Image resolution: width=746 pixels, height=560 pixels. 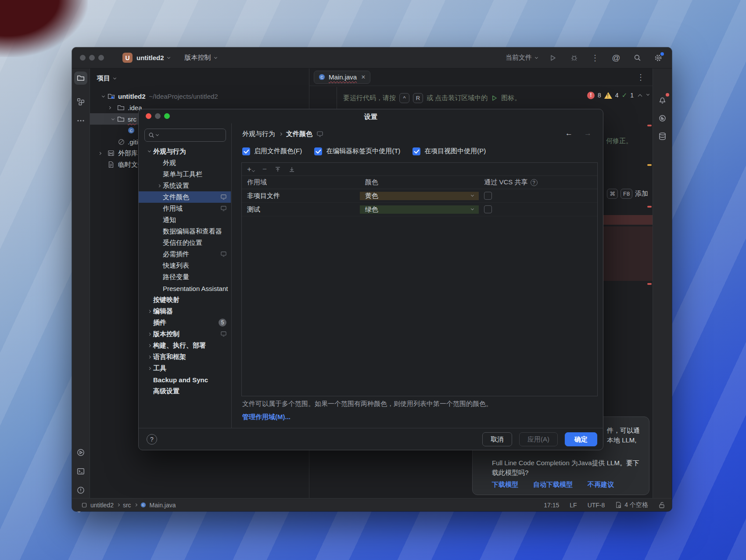 What do you see at coordinates (363, 77) in the screenshot?
I see `close-tab-icon: ×` at bounding box center [363, 77].